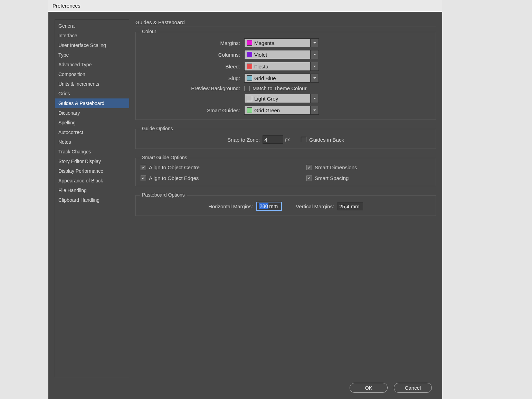 This screenshot has width=532, height=399. What do you see at coordinates (174, 167) in the screenshot?
I see `checkbox-label: Align to Object Centre` at bounding box center [174, 167].